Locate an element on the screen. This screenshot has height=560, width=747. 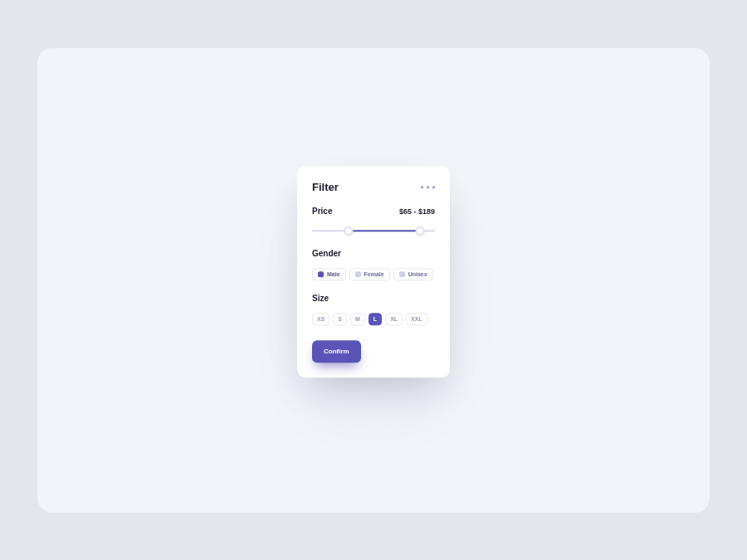
gender-option-unisex: Unisex is located at coordinates (413, 274).